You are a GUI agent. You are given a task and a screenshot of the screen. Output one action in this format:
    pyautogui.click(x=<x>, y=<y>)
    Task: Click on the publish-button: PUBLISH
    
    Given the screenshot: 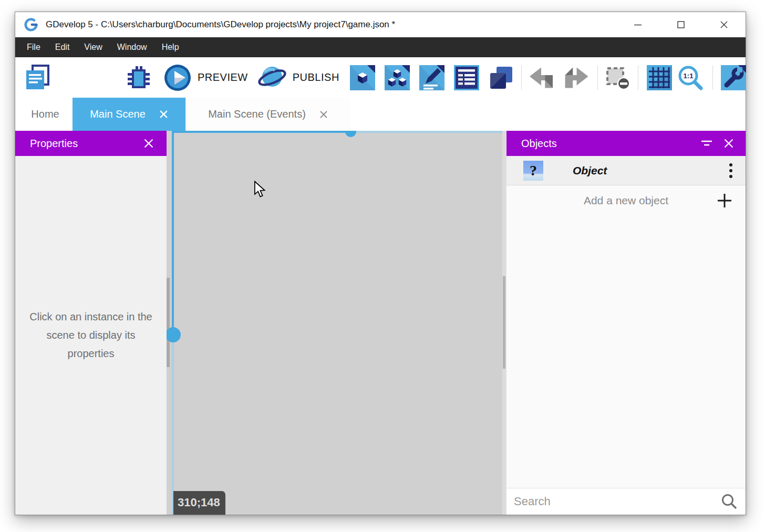 What is the action you would take?
    pyautogui.click(x=298, y=78)
    